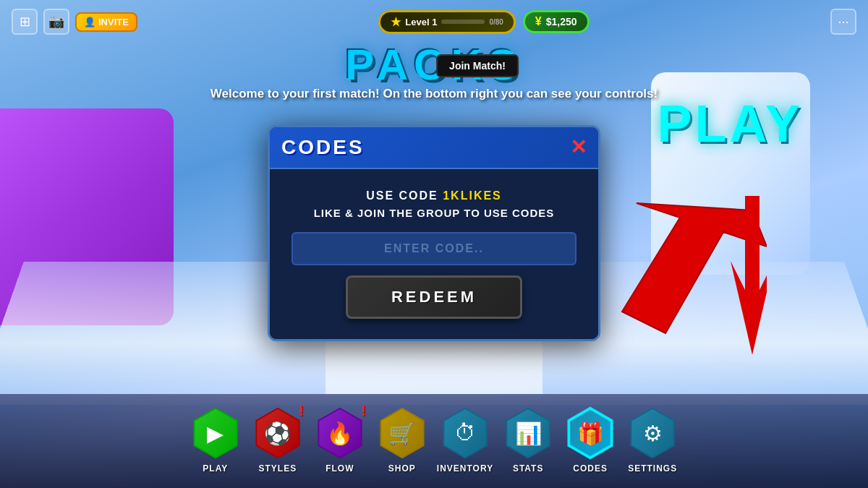 This screenshot has width=868, height=488. What do you see at coordinates (579, 147) in the screenshot?
I see `modal-close-button: ✕` at bounding box center [579, 147].